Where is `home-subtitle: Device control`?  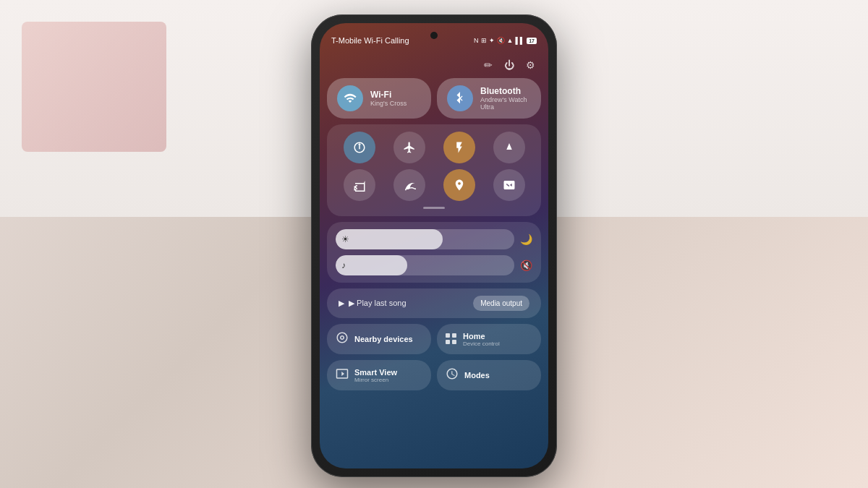
home-subtitle: Device control is located at coordinates (482, 344).